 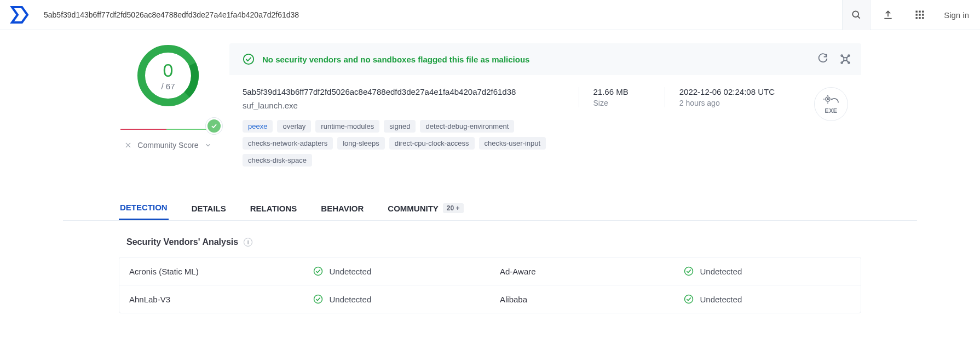 What do you see at coordinates (490, 15) in the screenshot?
I see `top-header: 5ab5f39d143b6ff77df2fd5026ac8e4788edfd3d…` at bounding box center [490, 15].